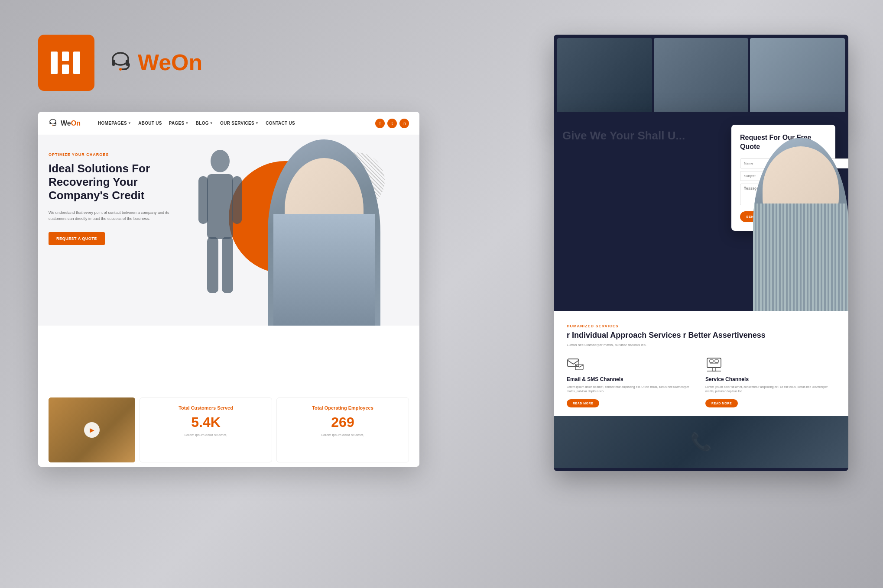 The image size is (883, 588). What do you see at coordinates (229, 230) in the screenshot?
I see `hero-section: OPTIMIZE YOUR CHARGES Ideal Solutions Fo…` at bounding box center [229, 230].